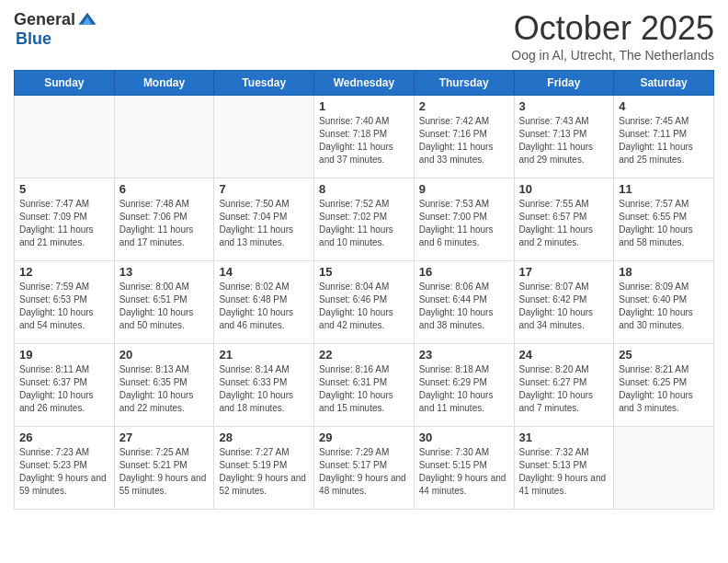 The width and height of the screenshot is (728, 563). Describe the element at coordinates (564, 355) in the screenshot. I see `day-number: 24` at that location.